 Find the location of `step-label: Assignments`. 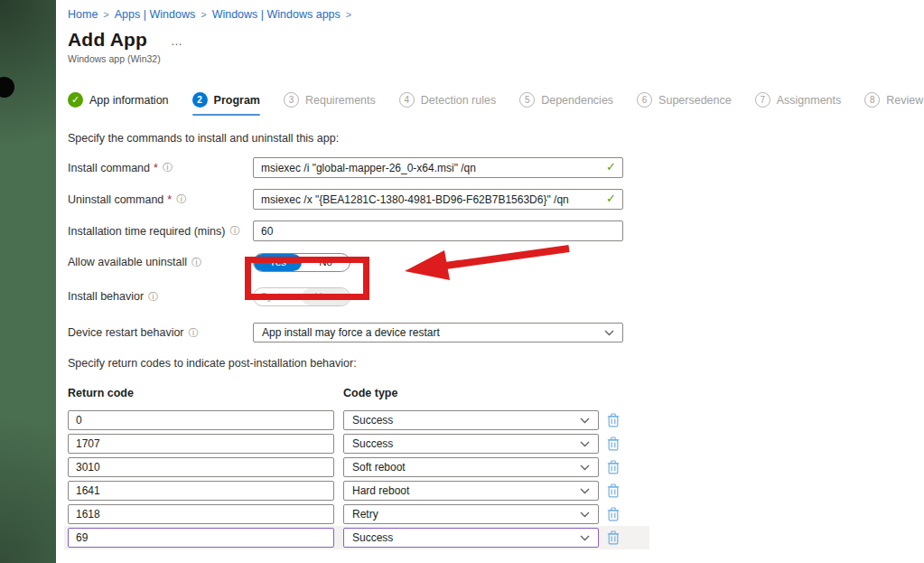

step-label: Assignments is located at coordinates (809, 100).